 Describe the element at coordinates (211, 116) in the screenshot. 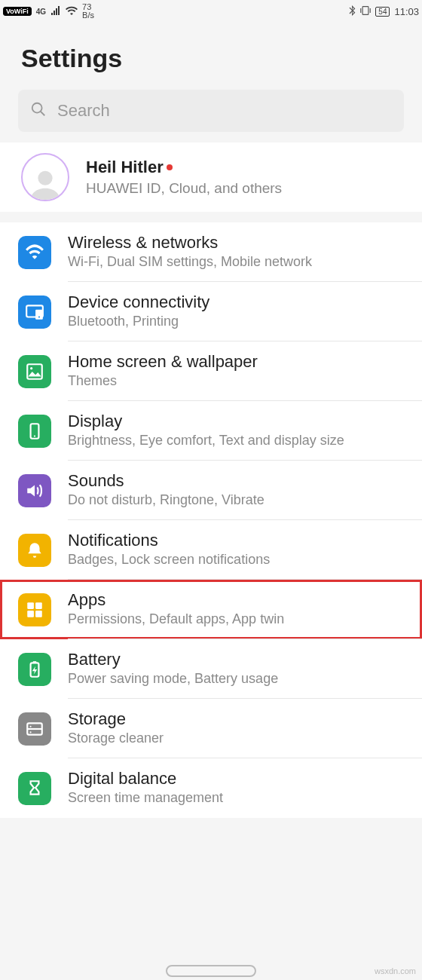

I see `search-container` at that location.